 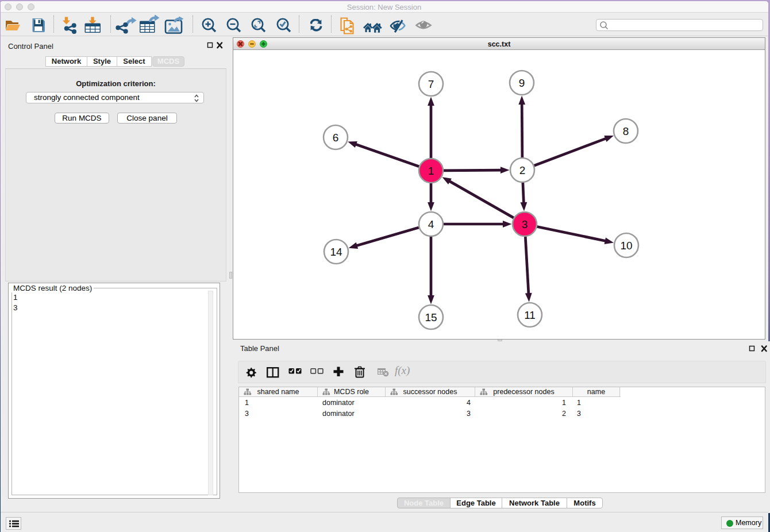 What do you see at coordinates (626, 131) in the screenshot?
I see `svg-text: 8` at bounding box center [626, 131].